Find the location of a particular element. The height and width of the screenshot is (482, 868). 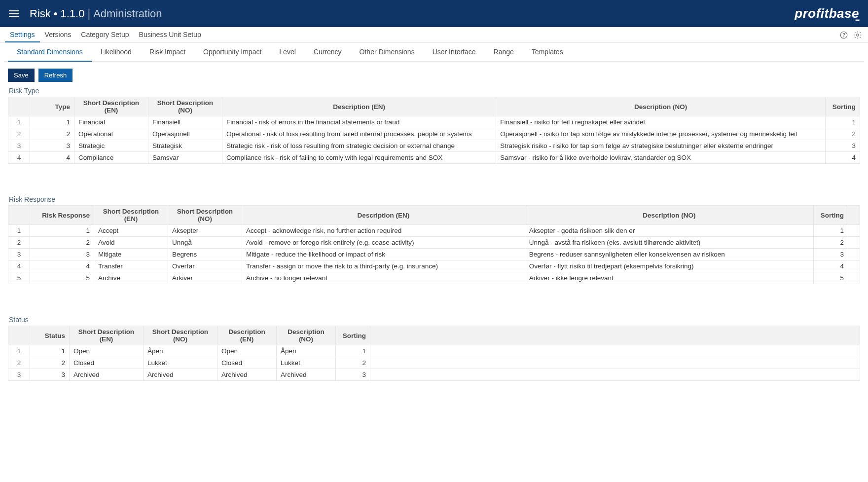

table-row: 22ClosedLukketClosedLukket2 is located at coordinates (434, 363).